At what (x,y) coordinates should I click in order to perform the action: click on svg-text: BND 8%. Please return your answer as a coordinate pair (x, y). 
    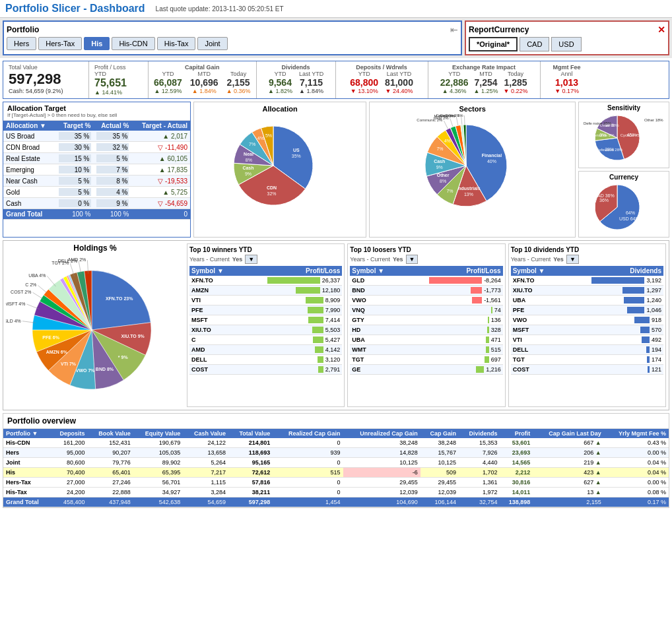
    Looking at the image, I should click on (105, 369).